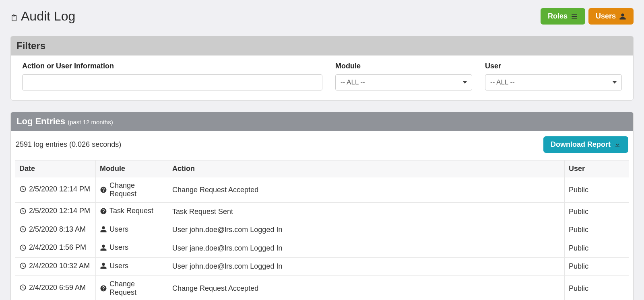 Image resolution: width=644 pixels, height=300 pixels. I want to click on log-entries-panel-header: Log Entries (past 12 months), so click(322, 121).